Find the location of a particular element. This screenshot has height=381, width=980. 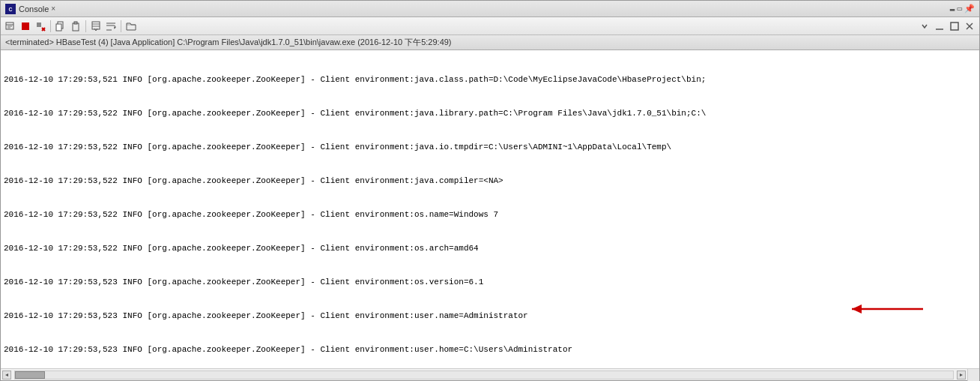

title-bar: C Console × ▬ ▭ 📌 is located at coordinates (490, 9).